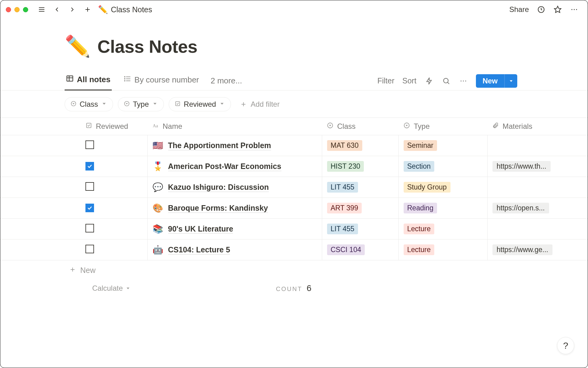  I want to click on filter-chip-reviewed: Reviewed, so click(200, 104).